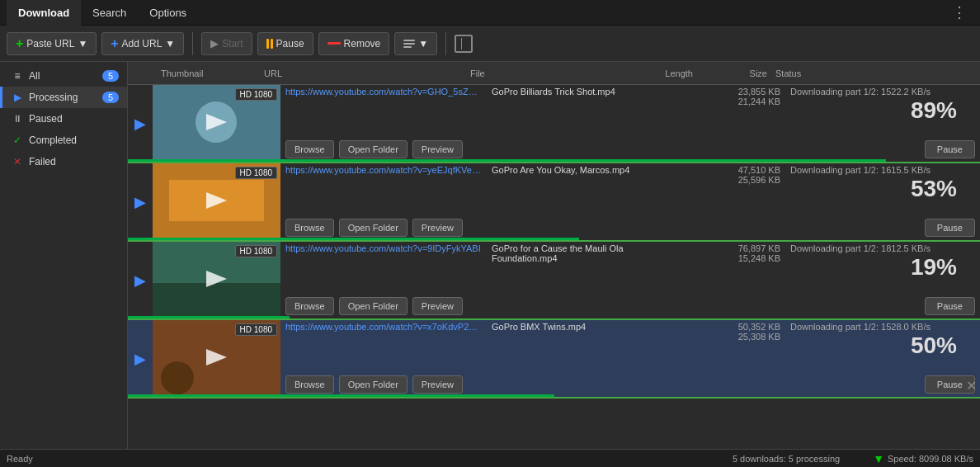 The height and width of the screenshot is (467, 980). I want to click on left-actions-4: Browse Open Folder Preview, so click(375, 384).